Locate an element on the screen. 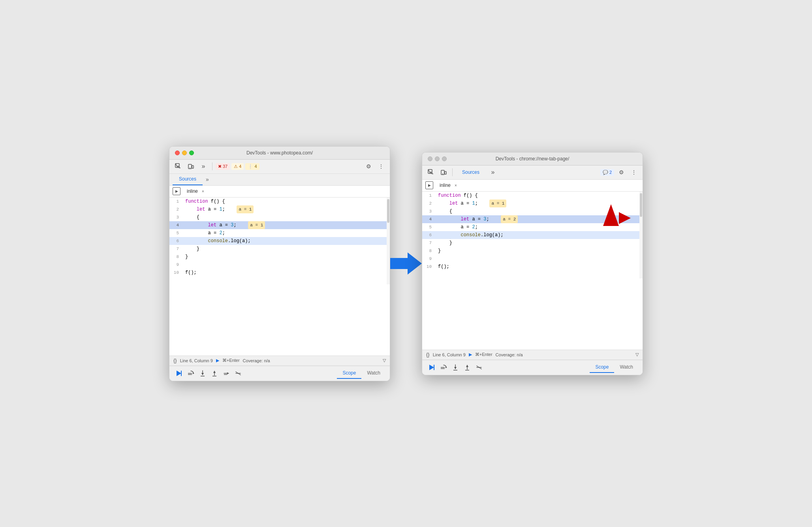 The width and height of the screenshot is (812, 527). right-minimize-button is located at coordinates (437, 159).